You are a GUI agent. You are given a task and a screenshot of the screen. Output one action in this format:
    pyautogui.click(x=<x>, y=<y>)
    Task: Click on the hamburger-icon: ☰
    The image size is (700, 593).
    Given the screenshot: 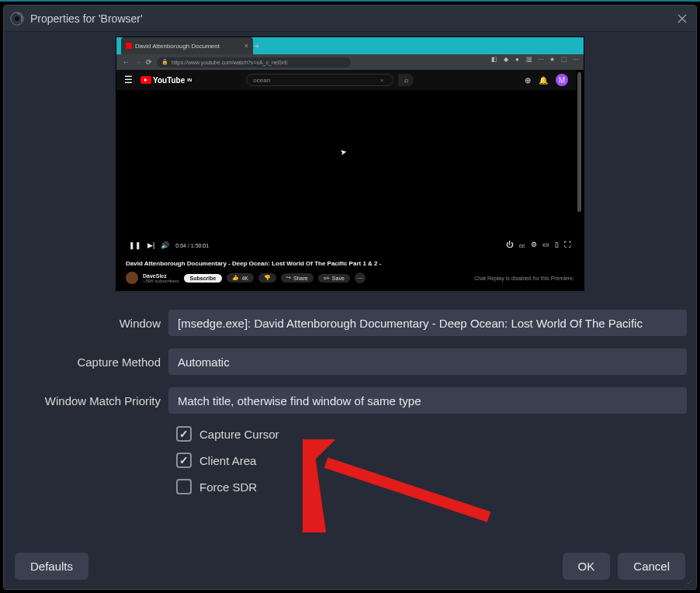 What is the action you would take?
    pyautogui.click(x=129, y=80)
    